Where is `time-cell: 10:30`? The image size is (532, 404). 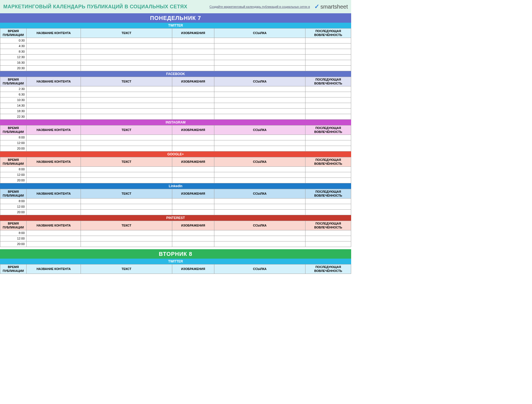 time-cell: 10:30 is located at coordinates (13, 100).